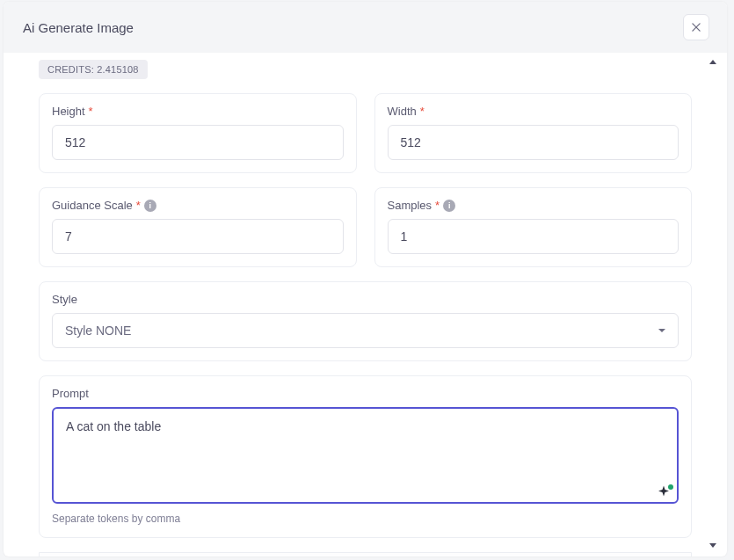  I want to click on close-button, so click(696, 27).